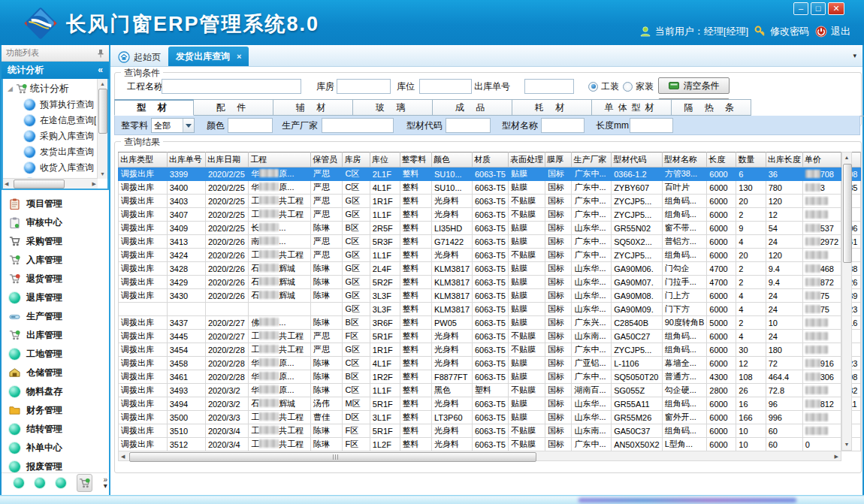  Describe the element at coordinates (452, 160) in the screenshot. I see `column-header: 颜色` at that location.